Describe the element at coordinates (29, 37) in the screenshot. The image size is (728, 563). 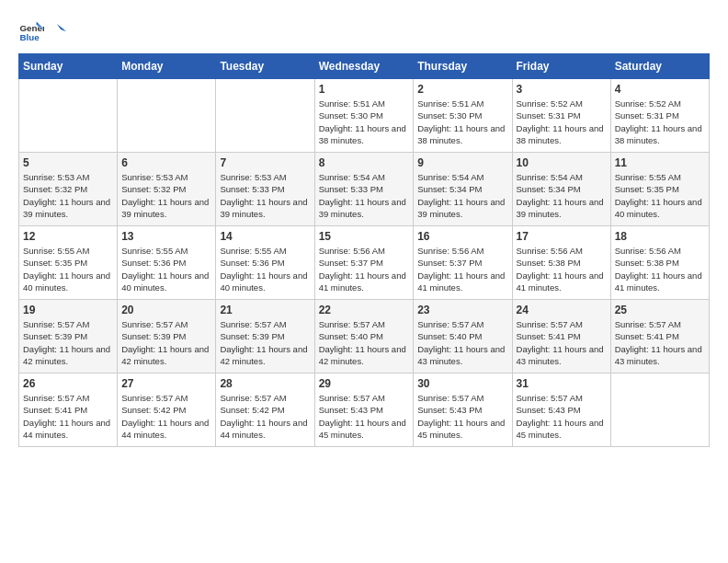
I see `svg-text: Blue` at that location.